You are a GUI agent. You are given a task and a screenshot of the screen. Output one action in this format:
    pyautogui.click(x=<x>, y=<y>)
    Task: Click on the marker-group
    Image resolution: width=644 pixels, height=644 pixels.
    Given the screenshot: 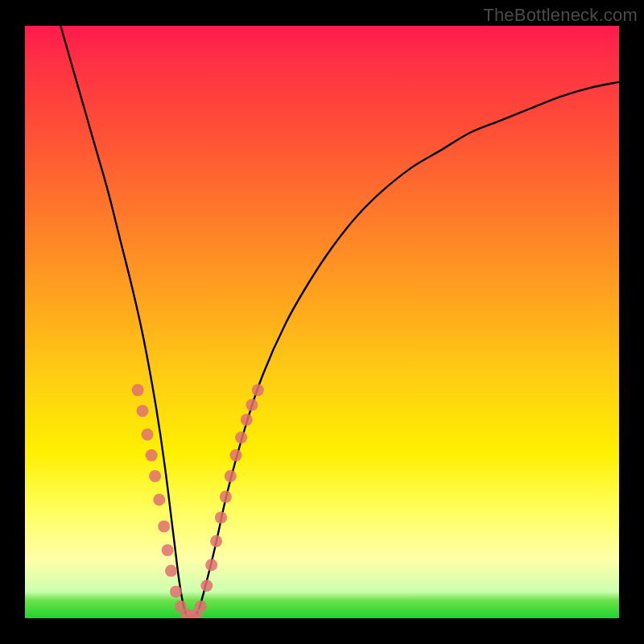 What is the action you would take?
    pyautogui.click(x=198, y=501)
    